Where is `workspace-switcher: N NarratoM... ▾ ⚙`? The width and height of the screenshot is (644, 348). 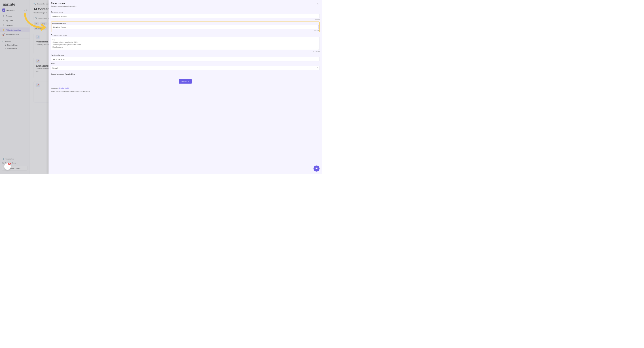 workspace-switcher: N NarratoM... ▾ ⚙ is located at coordinates (15, 10).